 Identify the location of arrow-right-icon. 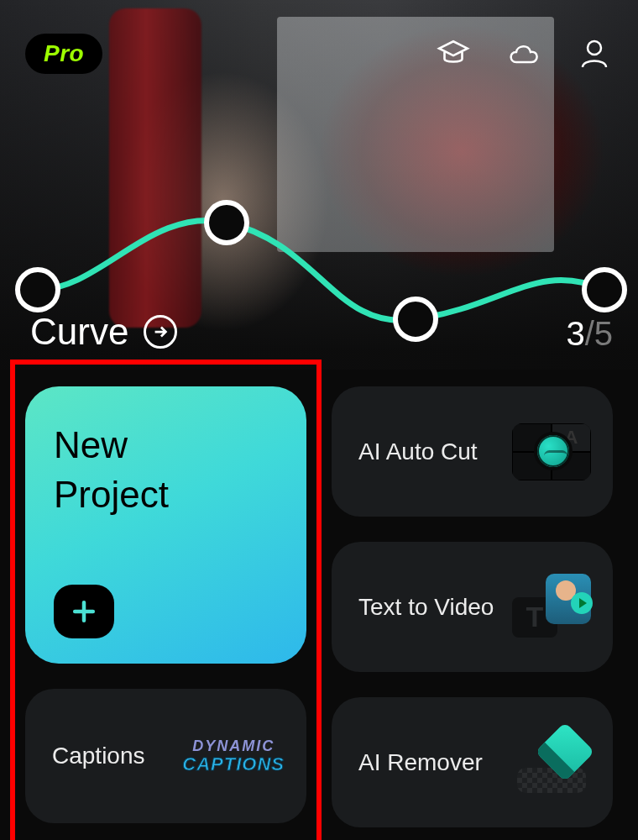
(160, 332).